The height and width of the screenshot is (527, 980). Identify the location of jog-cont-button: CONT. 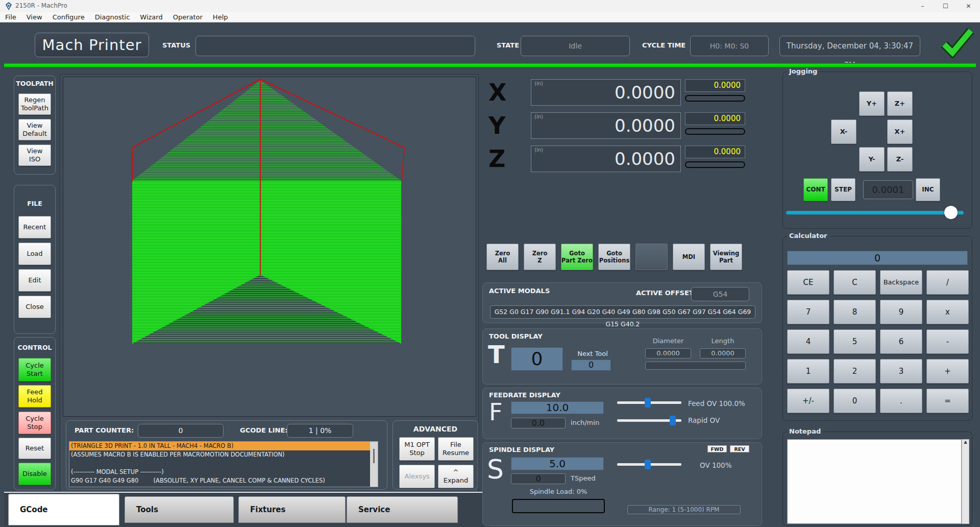
(816, 190).